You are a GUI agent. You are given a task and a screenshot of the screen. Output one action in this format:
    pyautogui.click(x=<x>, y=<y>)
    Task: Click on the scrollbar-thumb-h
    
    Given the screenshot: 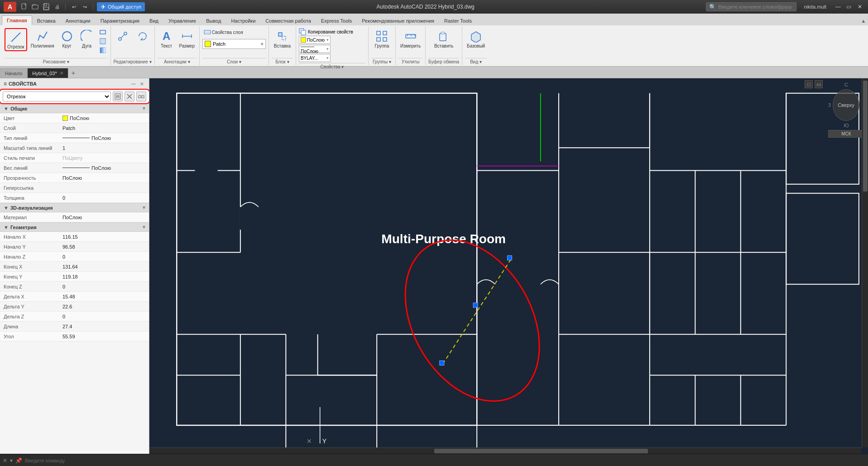 What is the action you would take?
    pyautogui.click(x=541, y=451)
    